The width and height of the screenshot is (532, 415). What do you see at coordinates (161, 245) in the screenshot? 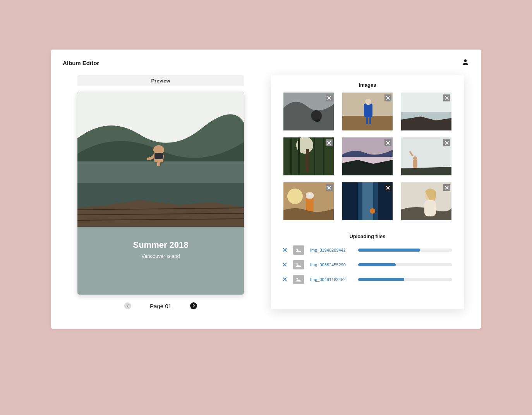
I see `preview-title: Summer 2018` at bounding box center [161, 245].